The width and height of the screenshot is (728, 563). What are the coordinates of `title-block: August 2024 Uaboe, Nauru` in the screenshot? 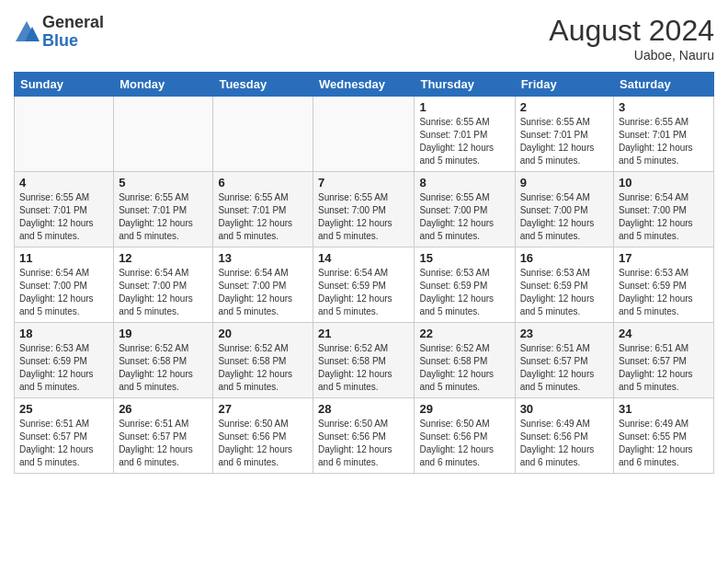 It's located at (631, 39).